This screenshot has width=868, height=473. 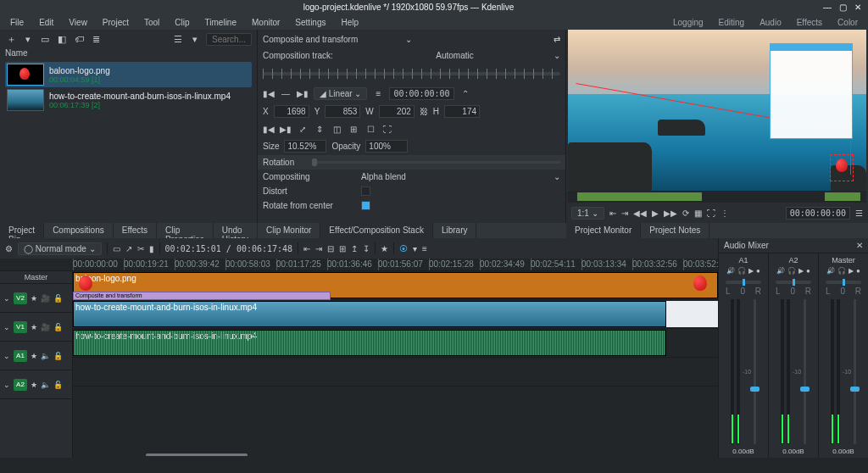 I want to click on effect-timecode: 00:00:00:00, so click(x=421, y=93).